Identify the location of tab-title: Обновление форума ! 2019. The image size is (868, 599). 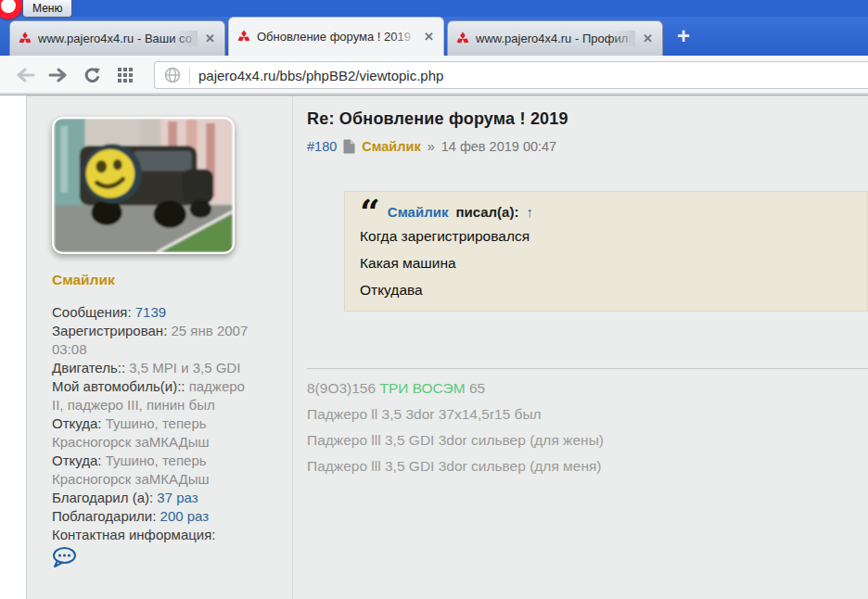
(337, 37).